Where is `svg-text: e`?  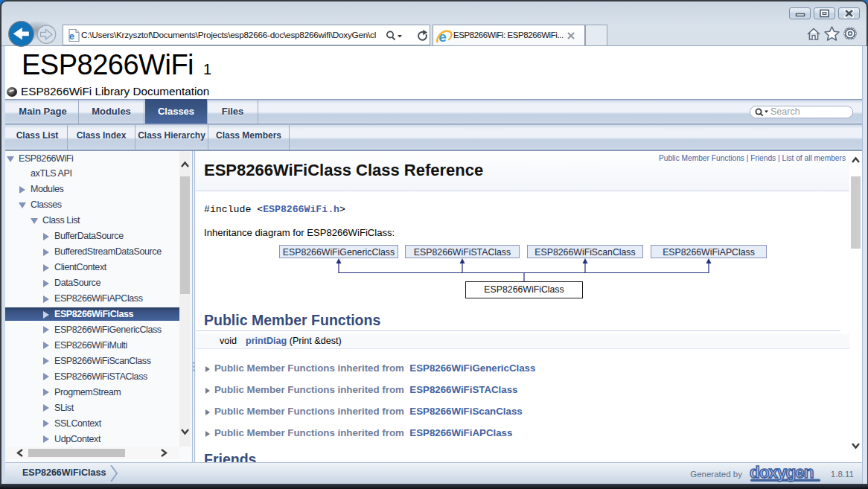
svg-text: e is located at coordinates (71, 36).